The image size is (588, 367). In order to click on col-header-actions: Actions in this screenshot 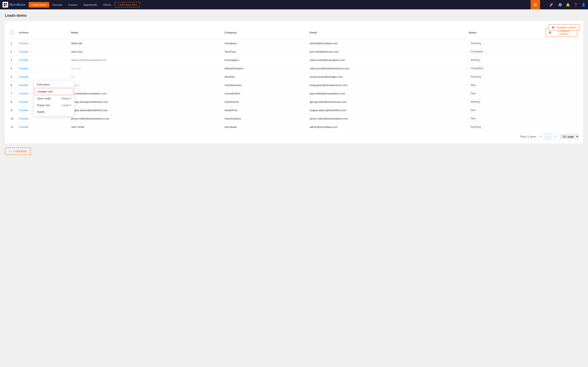, I will do `click(42, 33)`.